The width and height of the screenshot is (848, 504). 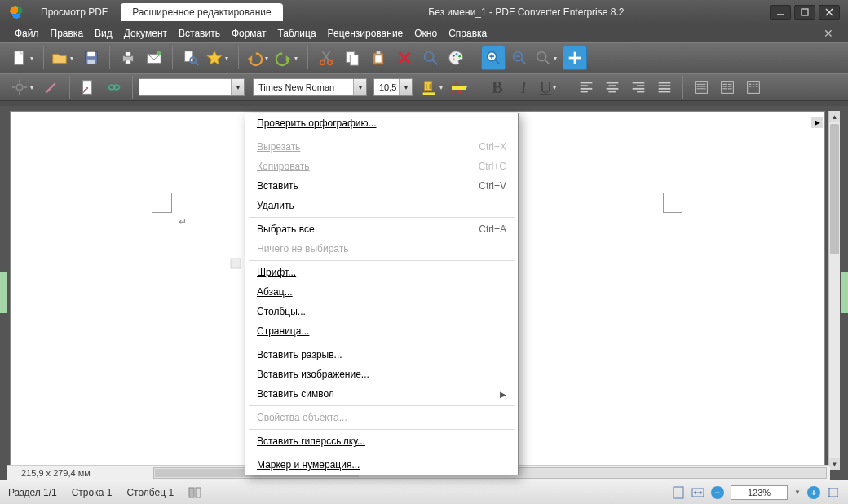 I want to click on align-justify-button, so click(x=665, y=87).